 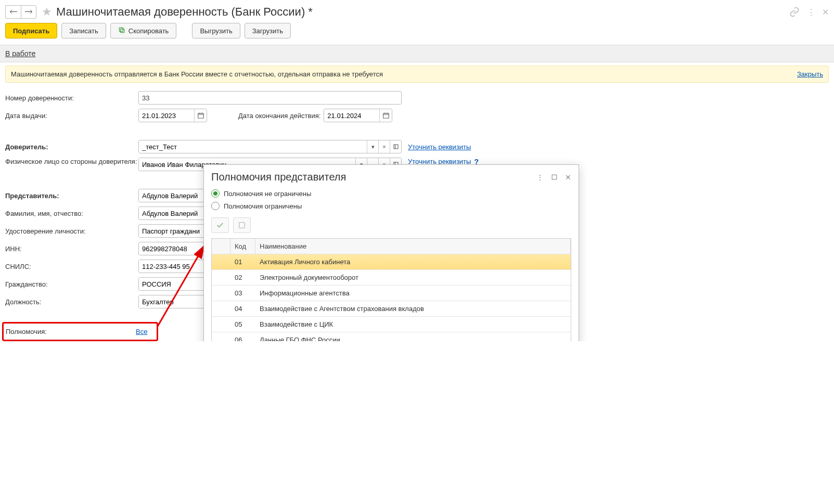 I want to click on fio-input, so click(x=172, y=213).